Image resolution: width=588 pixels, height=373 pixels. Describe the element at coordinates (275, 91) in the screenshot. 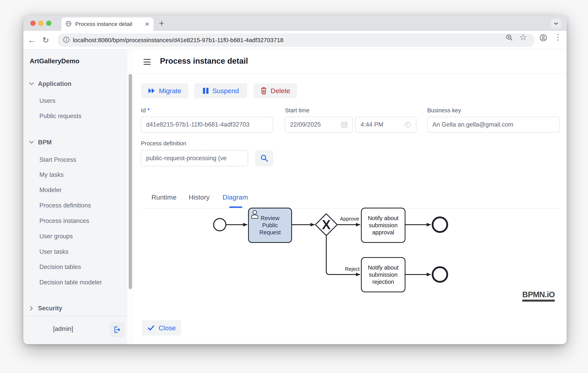

I see `delete-button: Delete` at that location.